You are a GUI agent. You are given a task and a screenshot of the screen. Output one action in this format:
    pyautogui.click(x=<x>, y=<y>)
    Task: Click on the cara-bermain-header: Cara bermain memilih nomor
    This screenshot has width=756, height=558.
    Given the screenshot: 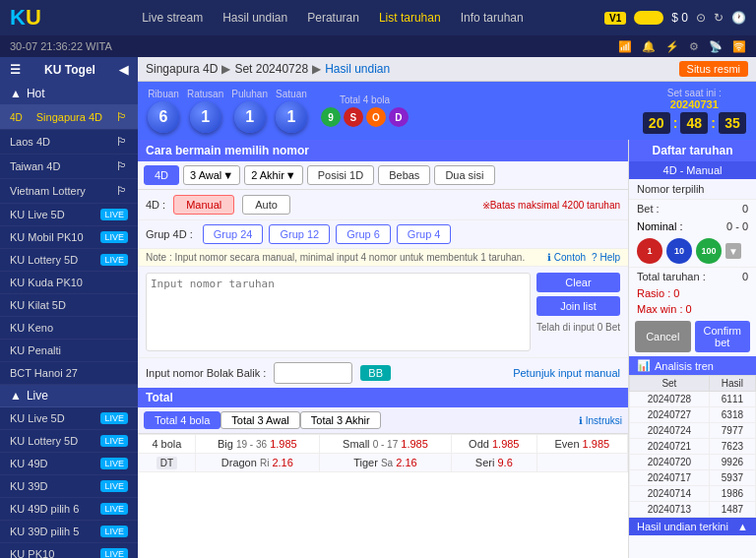 What is the action you would take?
    pyautogui.click(x=383, y=151)
    